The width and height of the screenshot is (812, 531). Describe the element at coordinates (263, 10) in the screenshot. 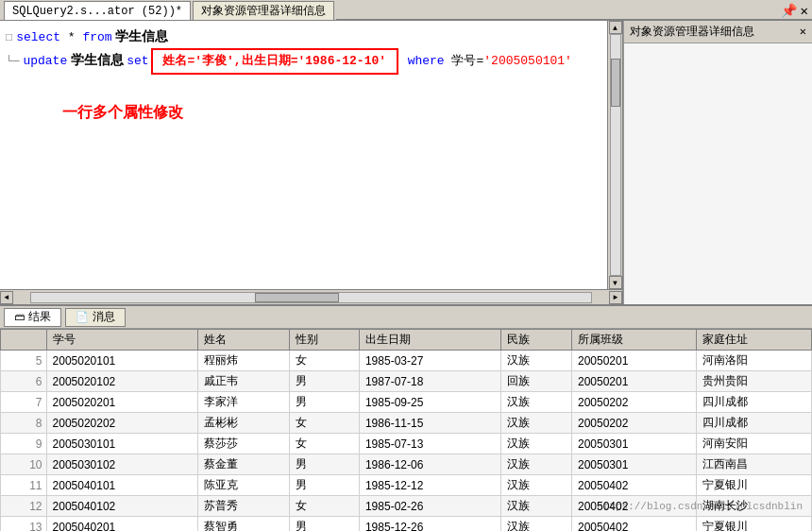

I see `object-explorer-tab: 对象资源管理器详细信息` at that location.